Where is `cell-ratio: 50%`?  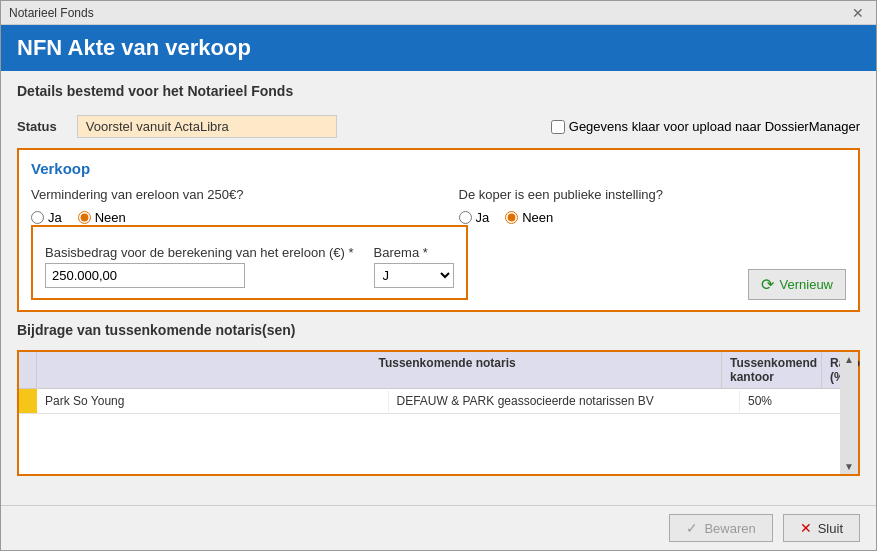 cell-ratio: 50% is located at coordinates (790, 401).